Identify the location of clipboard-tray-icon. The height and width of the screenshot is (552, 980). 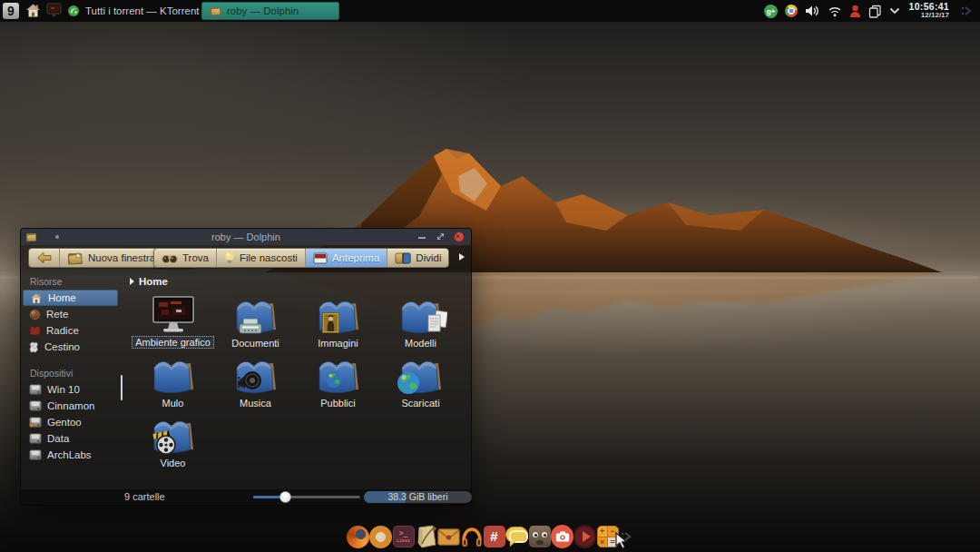
(875, 11).